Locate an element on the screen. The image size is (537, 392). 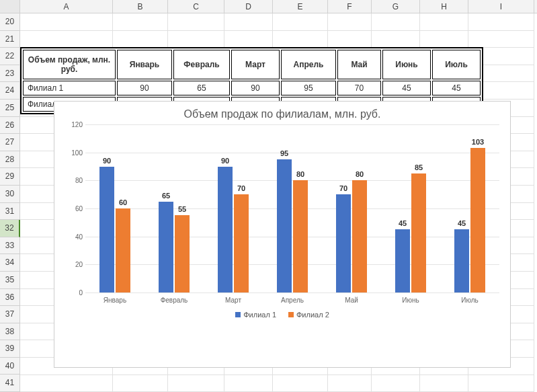
row-header-36: 36 is located at coordinates (10, 298).